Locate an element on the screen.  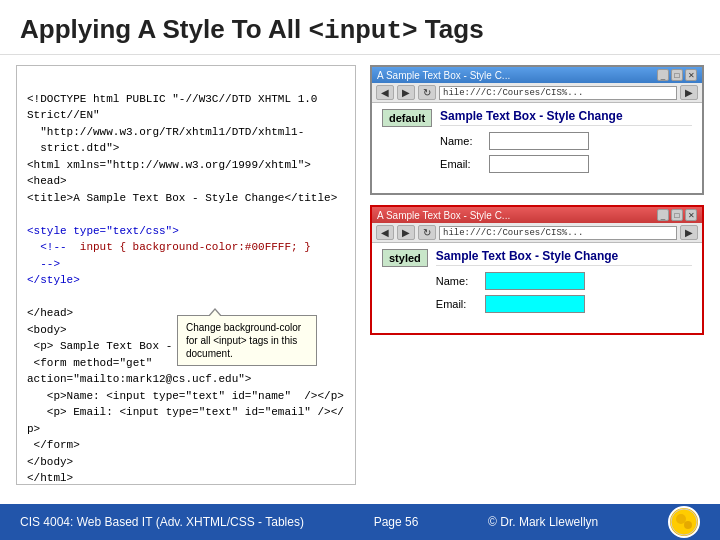
page-title: Applying A Style To All <input> Tags is located at coordinates (360, 30).